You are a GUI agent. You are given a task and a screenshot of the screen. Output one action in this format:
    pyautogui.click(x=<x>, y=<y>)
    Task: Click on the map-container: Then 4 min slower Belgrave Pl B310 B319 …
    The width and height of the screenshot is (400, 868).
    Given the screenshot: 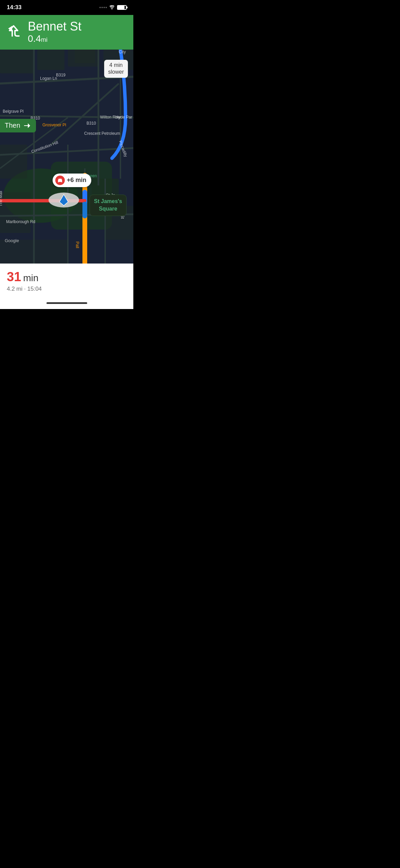 What is the action you would take?
    pyautogui.click(x=66, y=157)
    